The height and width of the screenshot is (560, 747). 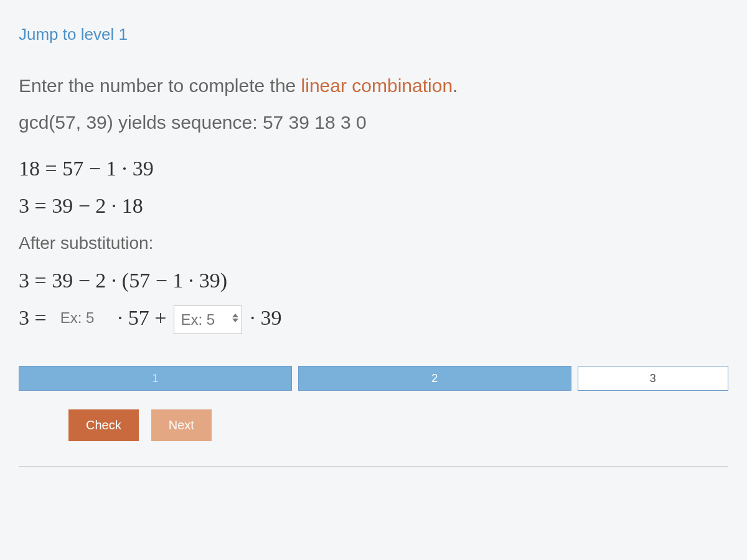 What do you see at coordinates (653, 378) in the screenshot?
I see `progress-segment-3: 3` at bounding box center [653, 378].